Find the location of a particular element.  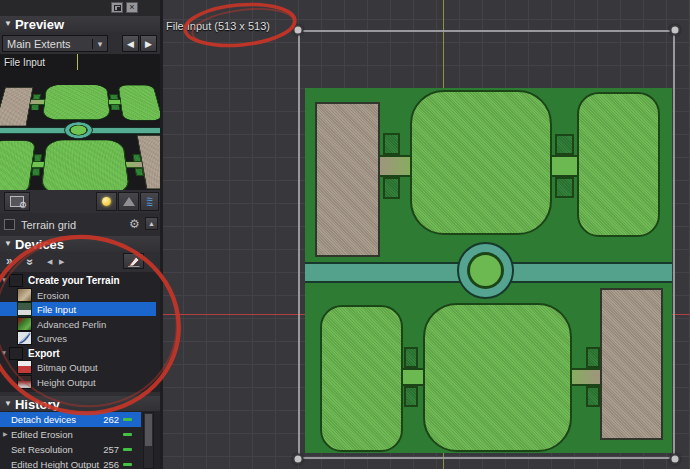

panel-titlebar: × is located at coordinates (80, 8).